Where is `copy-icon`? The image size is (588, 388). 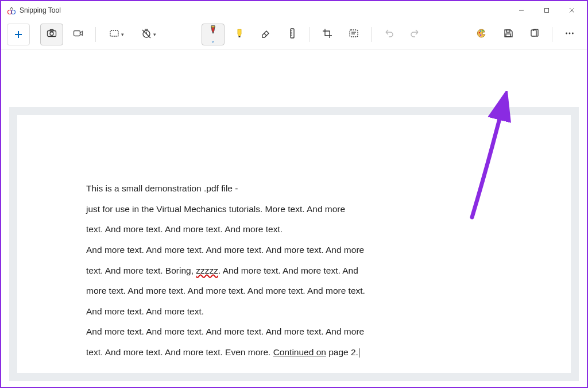
copy-icon is located at coordinates (535, 34).